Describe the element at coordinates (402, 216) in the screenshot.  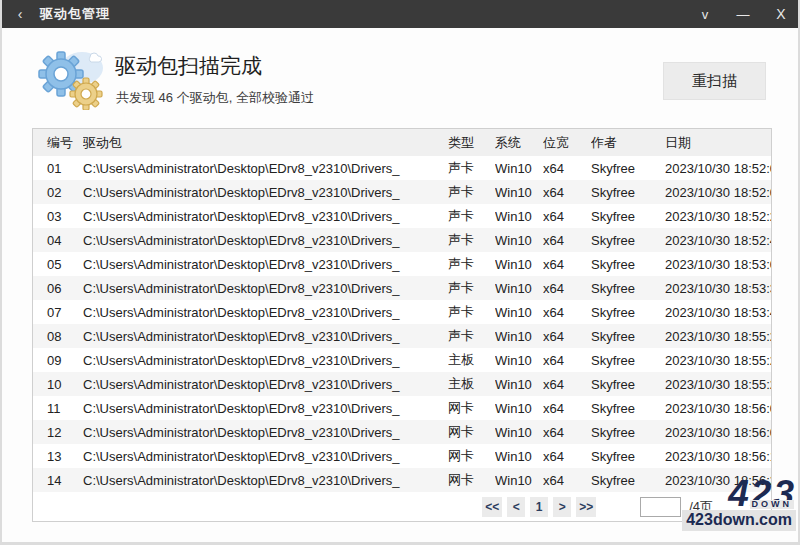
I see `table-row: 03 C:\Users\Administrator\Desktop\EDrv8_…` at that location.